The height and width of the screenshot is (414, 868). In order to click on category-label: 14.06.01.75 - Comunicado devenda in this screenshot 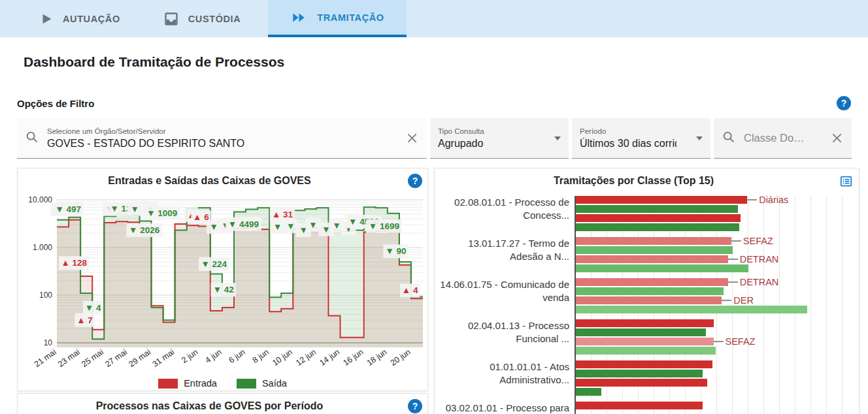, I will do `click(507, 296)`.